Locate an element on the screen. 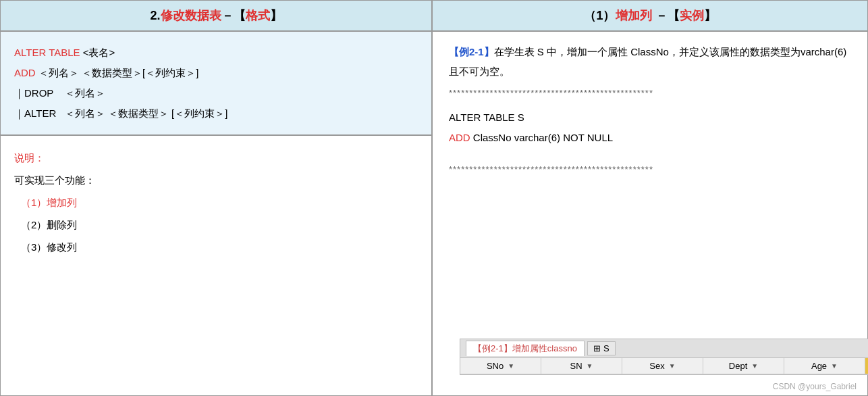  col-dept-header: Dept ▼ is located at coordinates (744, 366).